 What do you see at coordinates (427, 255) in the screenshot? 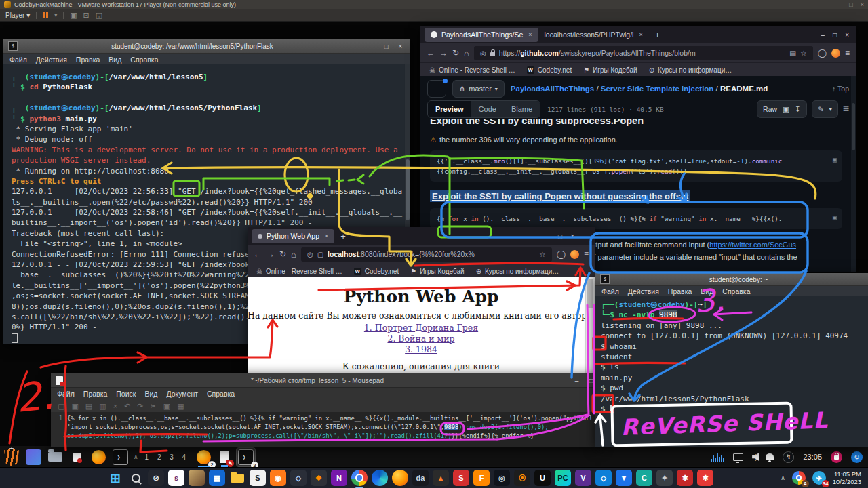
I see `url-bar: ◎ ▢ localhost:8080/index?book={%%20for%2…` at bounding box center [427, 255].